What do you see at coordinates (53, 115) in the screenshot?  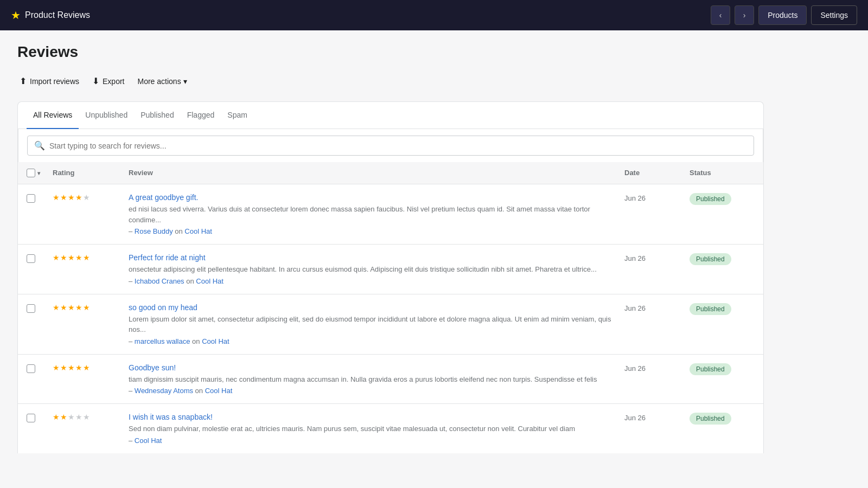 I see `tab-all: All Reviews` at bounding box center [53, 115].